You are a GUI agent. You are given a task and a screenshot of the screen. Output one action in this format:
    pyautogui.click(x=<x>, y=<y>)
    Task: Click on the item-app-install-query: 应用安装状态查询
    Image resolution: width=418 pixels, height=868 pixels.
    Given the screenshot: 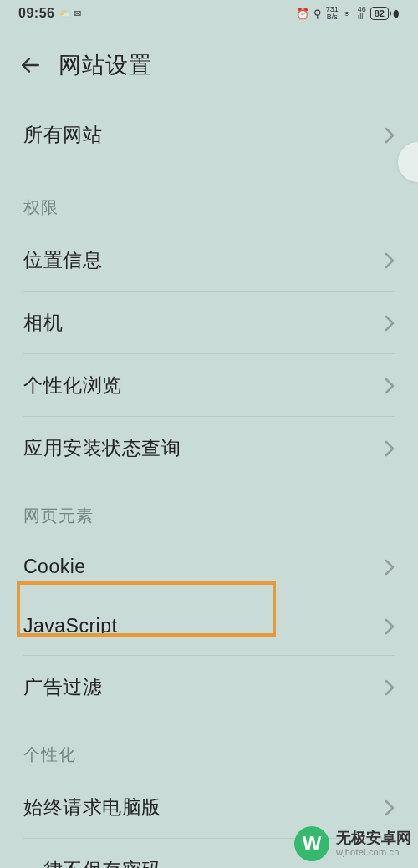 What is the action you would take?
    pyautogui.click(x=209, y=448)
    